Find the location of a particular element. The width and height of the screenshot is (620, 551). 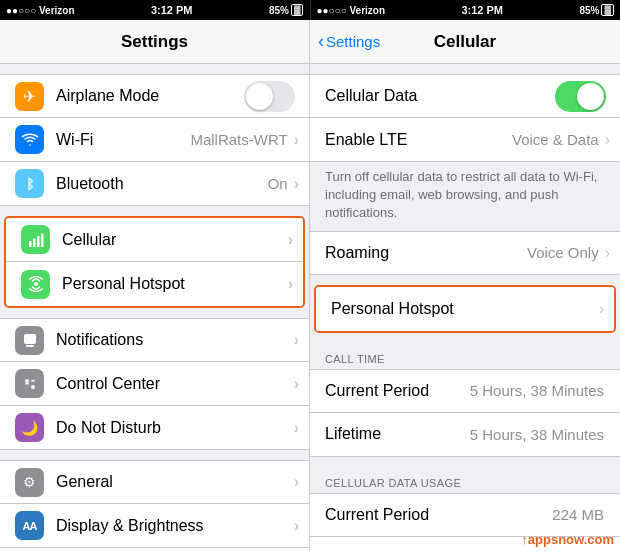

right-battery: 85% ▓ is located at coordinates (596, 10).